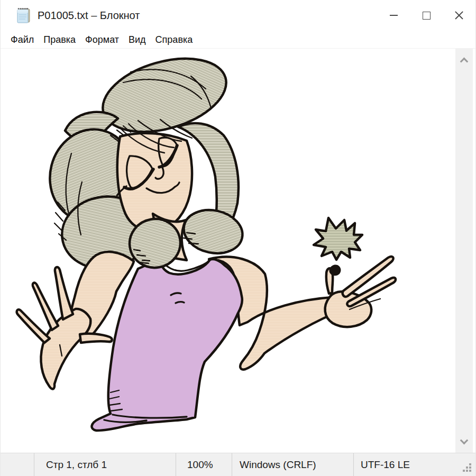 This screenshot has height=476, width=476. What do you see at coordinates (361, 292) in the screenshot?
I see `right-hand` at bounding box center [361, 292].